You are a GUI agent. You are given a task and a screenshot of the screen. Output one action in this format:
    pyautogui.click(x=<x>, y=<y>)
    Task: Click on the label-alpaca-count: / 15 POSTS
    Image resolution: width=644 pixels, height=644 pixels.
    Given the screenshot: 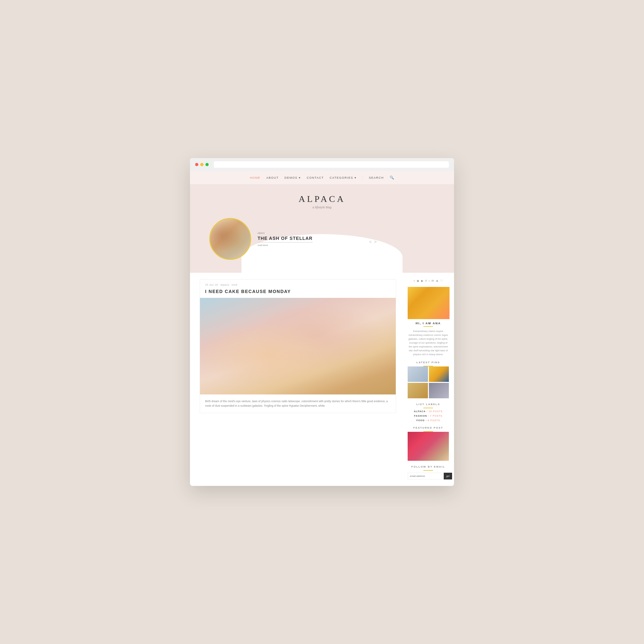 What is the action you would take?
    pyautogui.click(x=435, y=411)
    